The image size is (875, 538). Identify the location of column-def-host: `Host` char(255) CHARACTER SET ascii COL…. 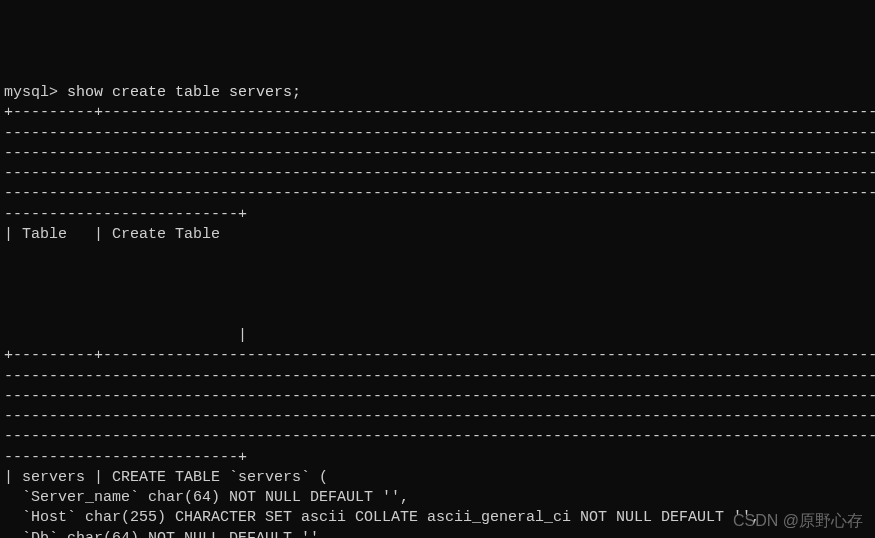
(382, 518).